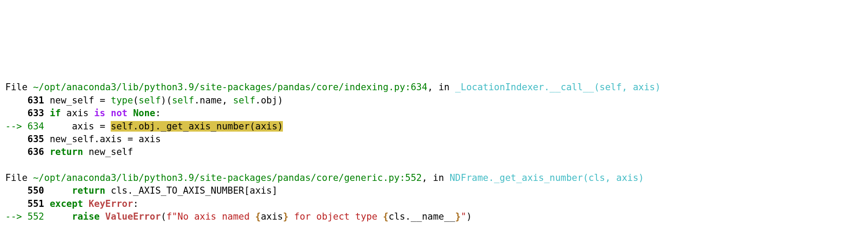  What do you see at coordinates (72, 100) in the screenshot?
I see `code: new_self` at bounding box center [72, 100].